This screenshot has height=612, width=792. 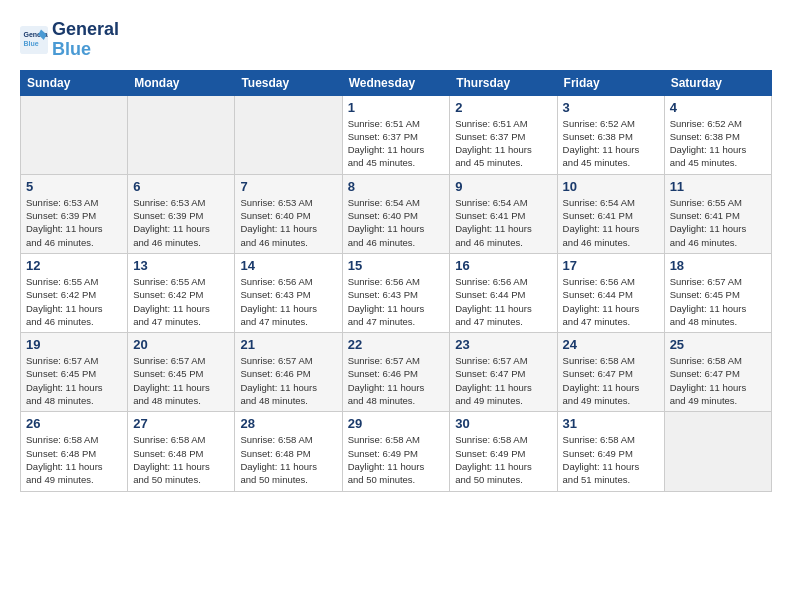 What do you see at coordinates (611, 108) in the screenshot?
I see `day-number: 3` at bounding box center [611, 108].